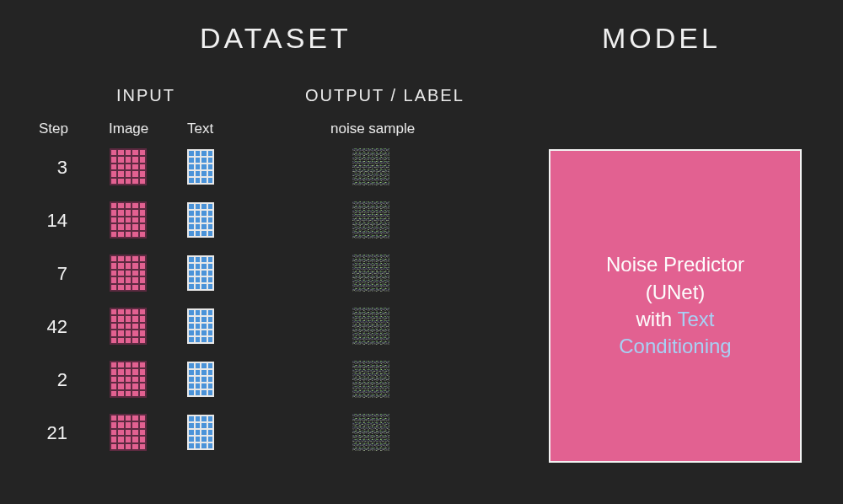 Image resolution: width=843 pixels, height=504 pixels. What do you see at coordinates (384, 96) in the screenshot?
I see `output-subheading: OUTPUT / LABEL` at bounding box center [384, 96].